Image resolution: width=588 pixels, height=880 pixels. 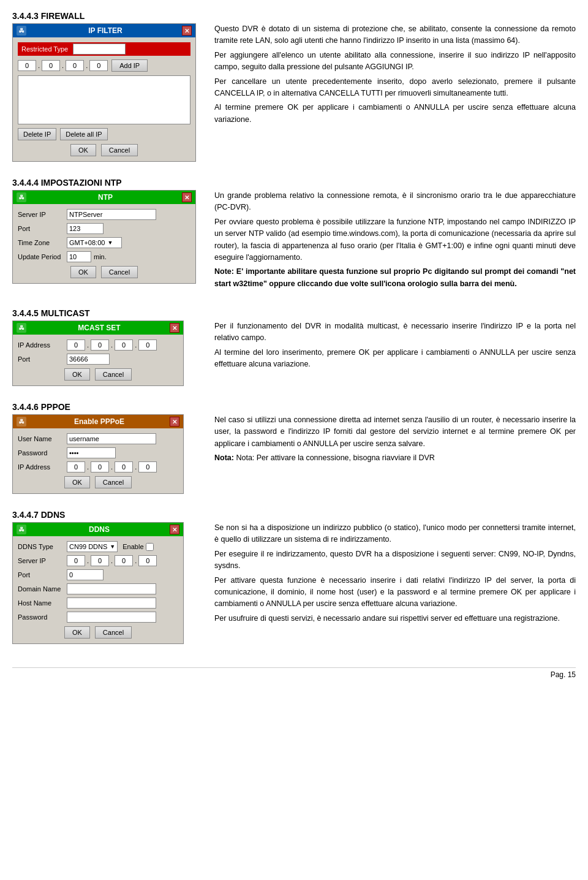 I want to click on pppoe-username-row: User Name, so click(x=98, y=439).